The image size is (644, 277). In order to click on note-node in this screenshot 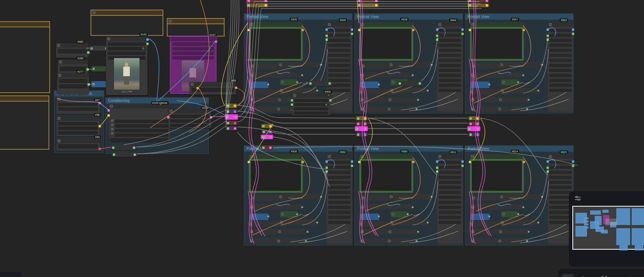, I will do `click(25, 122)`.